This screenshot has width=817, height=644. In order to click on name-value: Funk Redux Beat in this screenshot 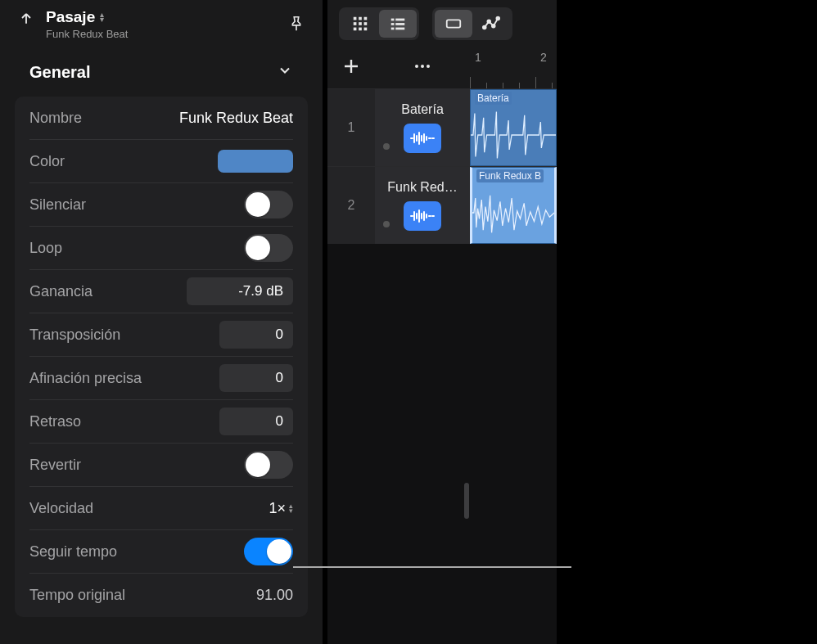, I will do `click(236, 118)`.